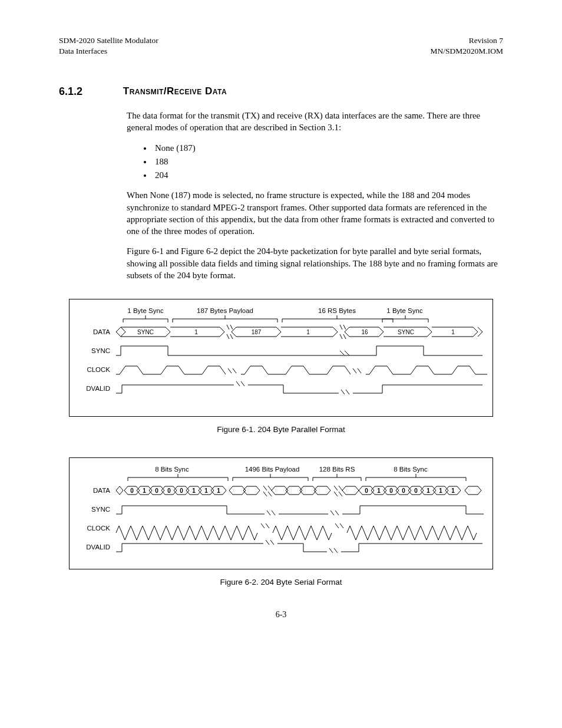  What do you see at coordinates (328, 175) in the screenshot?
I see `list-item: 204` at bounding box center [328, 175].